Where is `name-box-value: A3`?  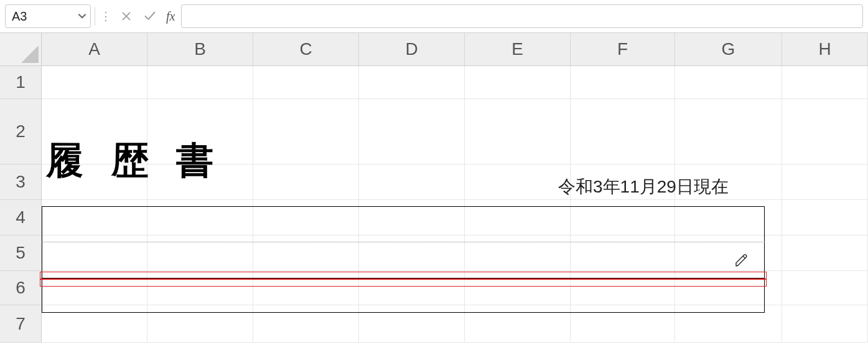 name-box-value: A3 is located at coordinates (19, 16).